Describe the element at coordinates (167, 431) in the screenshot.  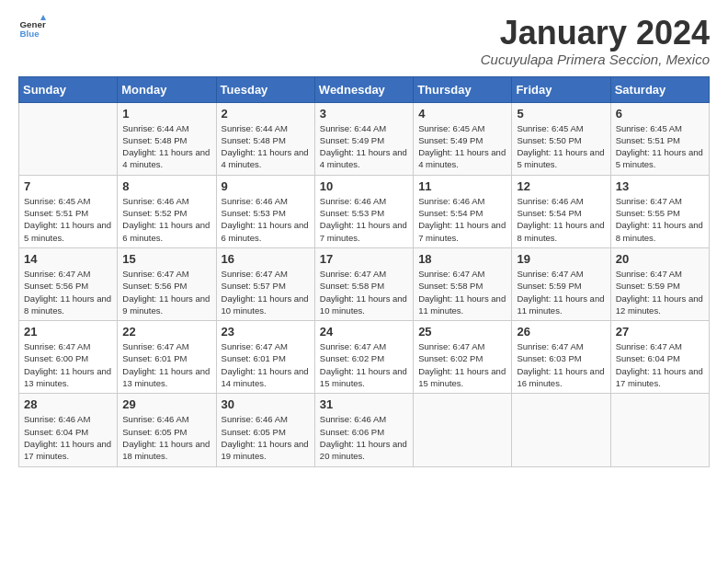
I see `calendar-cell: 29Sunrise: 6:46 AM Sunset: 6:05 PM Dayli…` at that location.